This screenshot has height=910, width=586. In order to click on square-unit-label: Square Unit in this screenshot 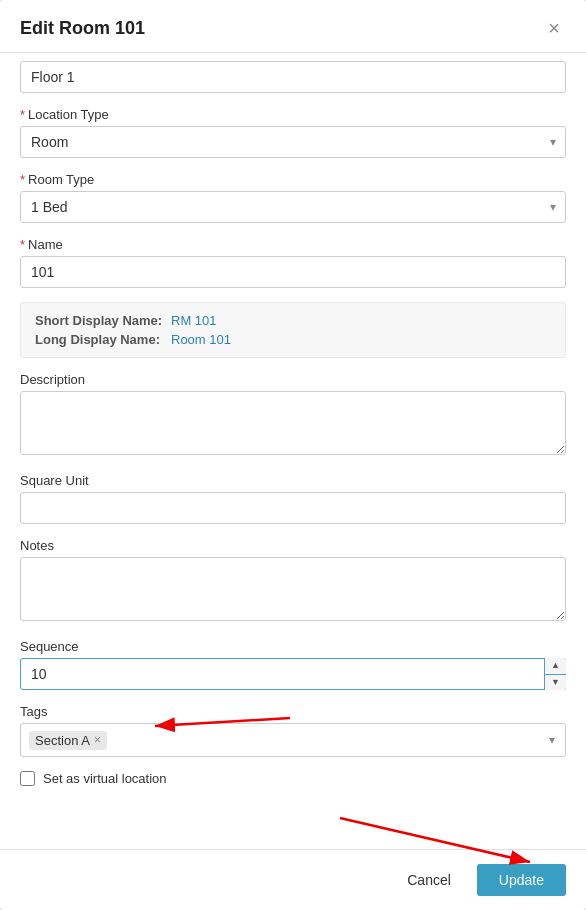, I will do `click(293, 480)`.